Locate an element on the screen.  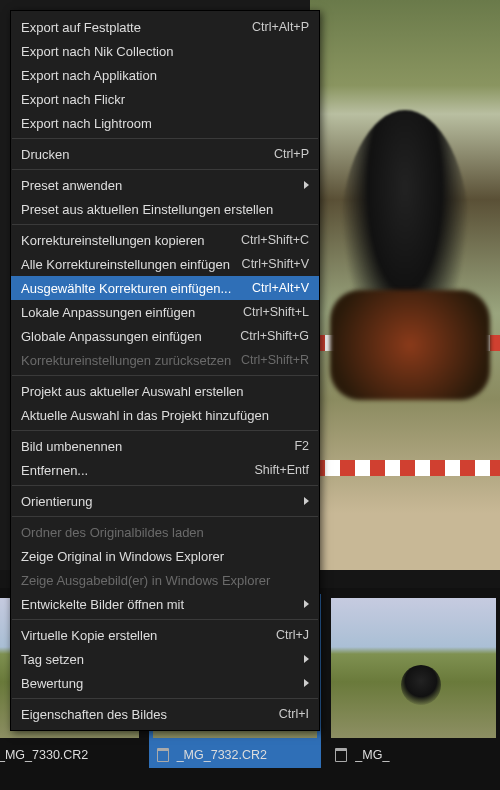
menu-item: Orientierung is located at coordinates (165, 501).